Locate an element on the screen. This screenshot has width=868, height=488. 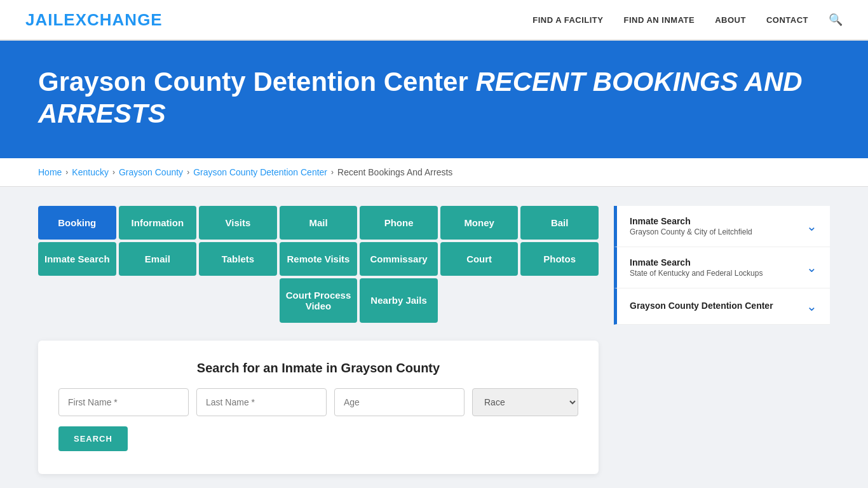
header: JAILEXCHANGE FIND A FACILITY FIND AN INM… is located at coordinates (434, 20).